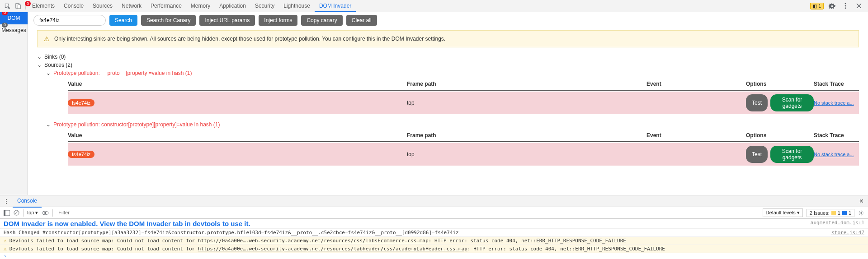 This screenshot has height=259, width=868. What do you see at coordinates (227, 20) in the screenshot?
I see `inject-url-button: Inject URL params` at bounding box center [227, 20].